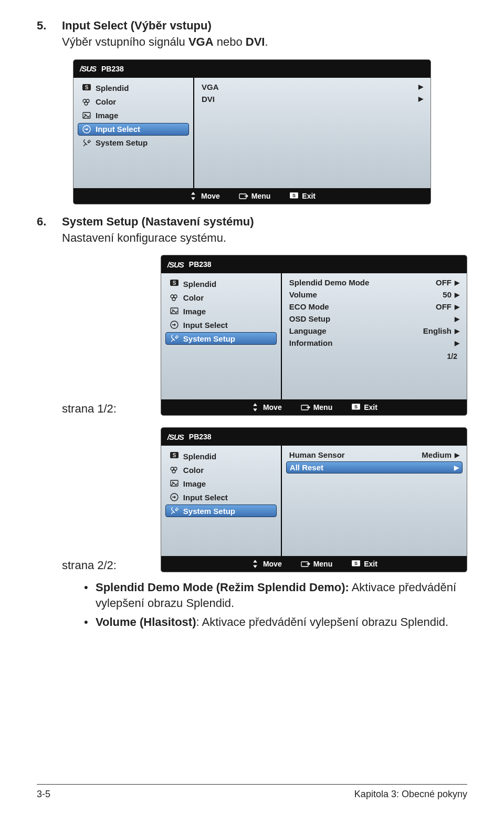  I want to click on section-title: System Setup (Nastavení systému), so click(158, 222).